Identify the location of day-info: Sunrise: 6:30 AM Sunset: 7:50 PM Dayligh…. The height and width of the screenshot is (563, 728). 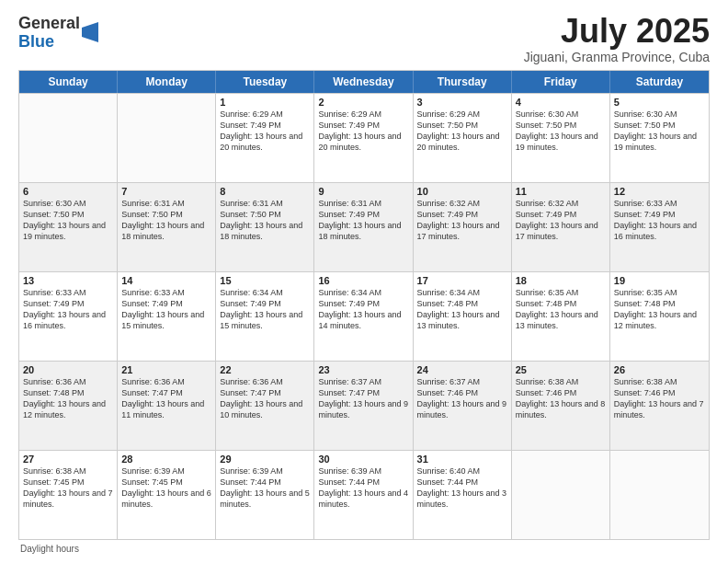
(68, 221).